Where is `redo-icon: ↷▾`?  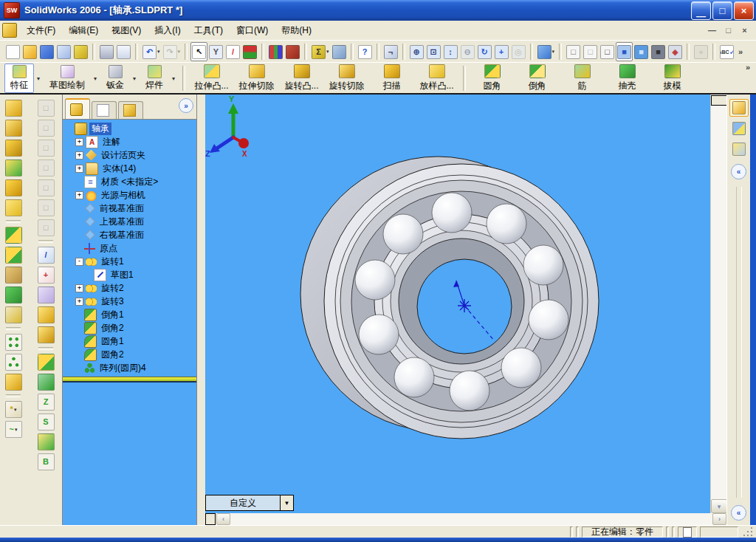 redo-icon: ↷▾ is located at coordinates (172, 52).